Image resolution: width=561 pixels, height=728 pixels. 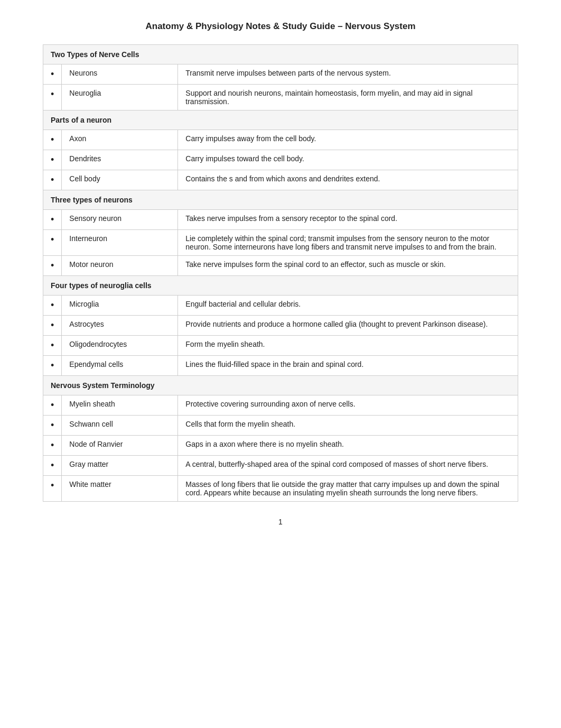 What do you see at coordinates (281, 426) in the screenshot?
I see `table-row: •Schwann cellCells that form the myelin …` at bounding box center [281, 426].